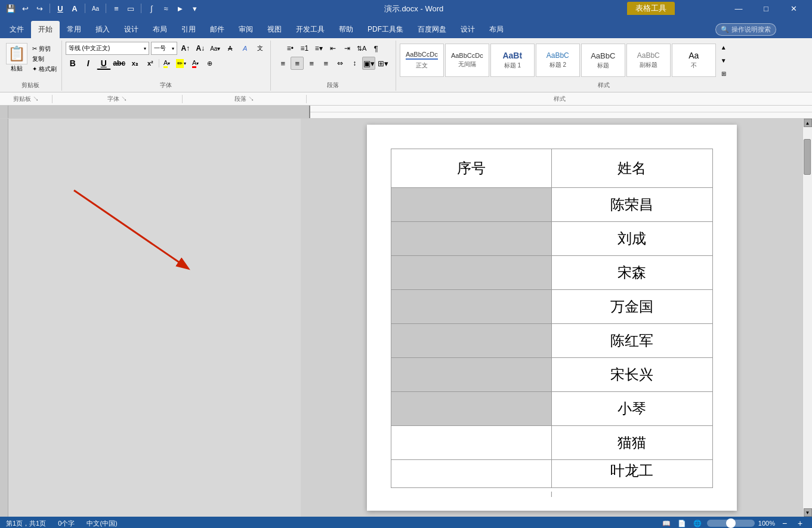 Image resolution: width=812 pixels, height=528 pixels. What do you see at coordinates (11, 8) in the screenshot?
I see `save-icon: 💾` at bounding box center [11, 8].